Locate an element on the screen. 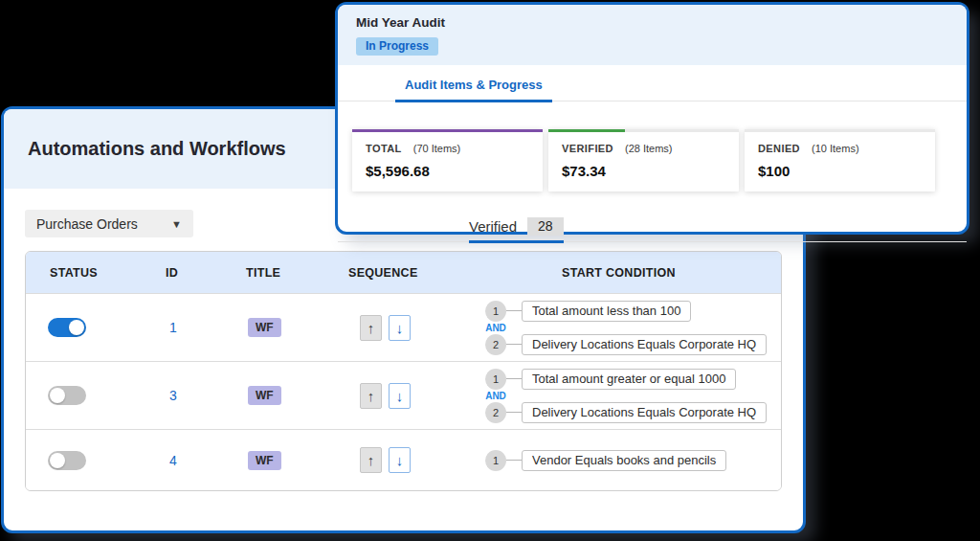  condition-box: Total amount greater or equal 1000 is located at coordinates (629, 379).